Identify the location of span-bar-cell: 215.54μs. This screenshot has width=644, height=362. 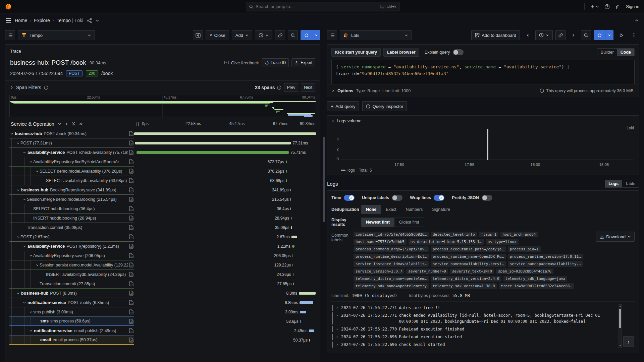
(225, 199).